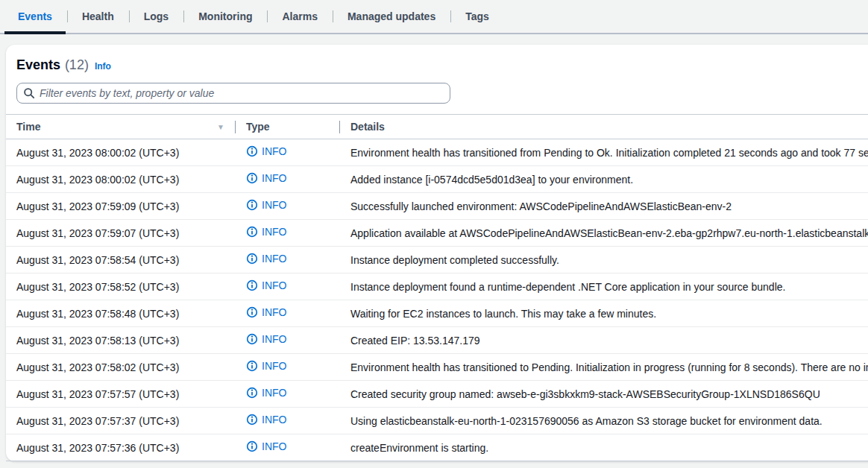 The width and height of the screenshot is (868, 468). Describe the element at coordinates (157, 16) in the screenshot. I see `tab-logs: Logs` at that location.